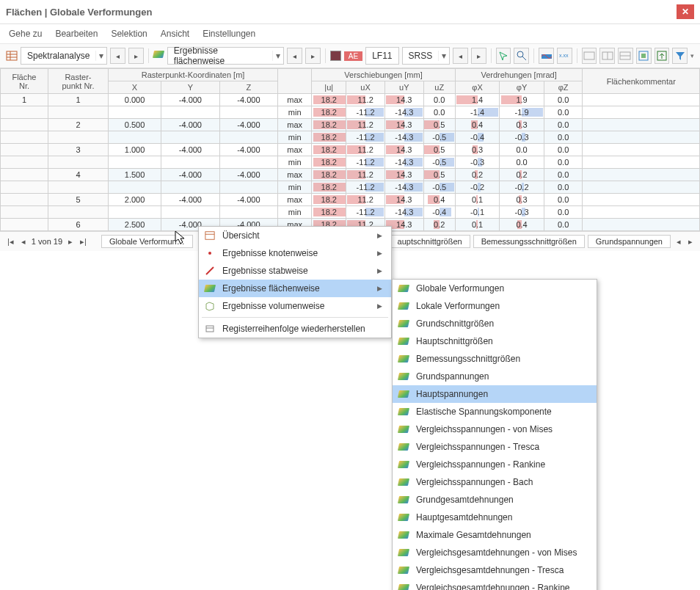  Describe the element at coordinates (25, 100) in the screenshot. I see `data-cell: 1` at that location.